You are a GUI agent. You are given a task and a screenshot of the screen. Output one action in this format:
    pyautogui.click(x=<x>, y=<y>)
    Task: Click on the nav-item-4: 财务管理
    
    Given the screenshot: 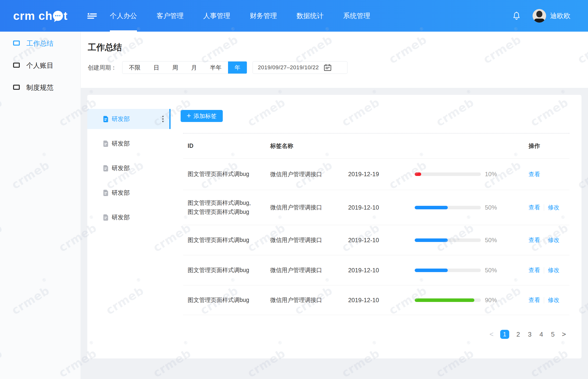 What is the action you would take?
    pyautogui.click(x=263, y=16)
    